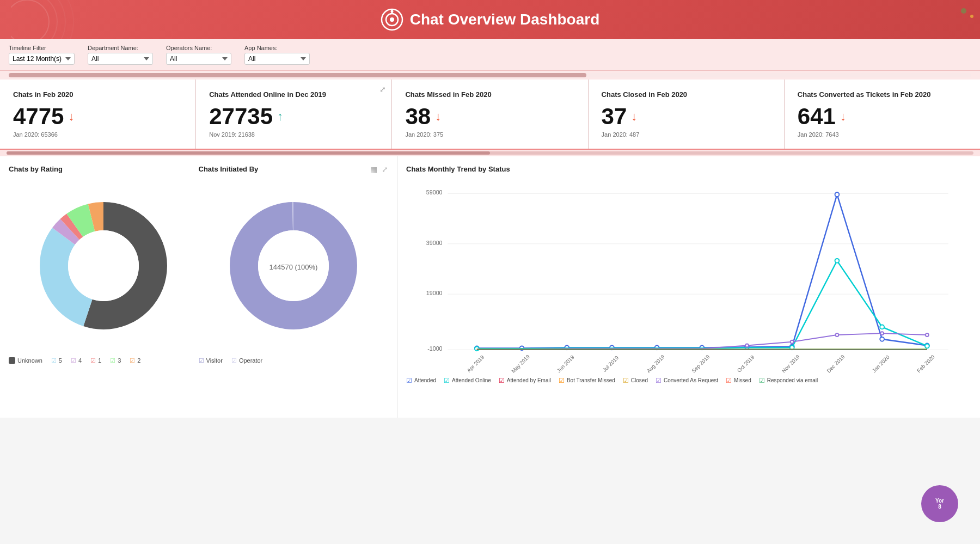 Image resolution: width=980 pixels, height=544 pixels. What do you see at coordinates (294, 95) in the screenshot?
I see `kpi-title-1: Chats Attended Online in Dec 2019` at bounding box center [294, 95].